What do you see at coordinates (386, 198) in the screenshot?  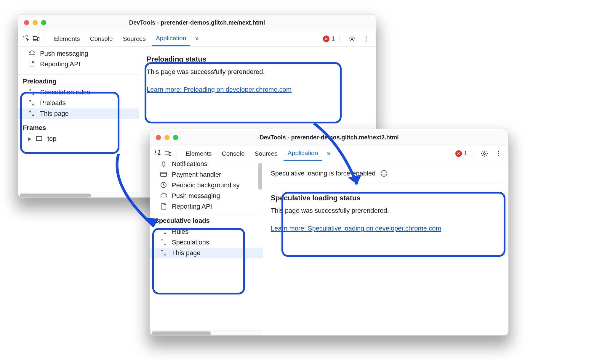 I see `speculative-loading-status-heading: Speculative loading status` at bounding box center [386, 198].